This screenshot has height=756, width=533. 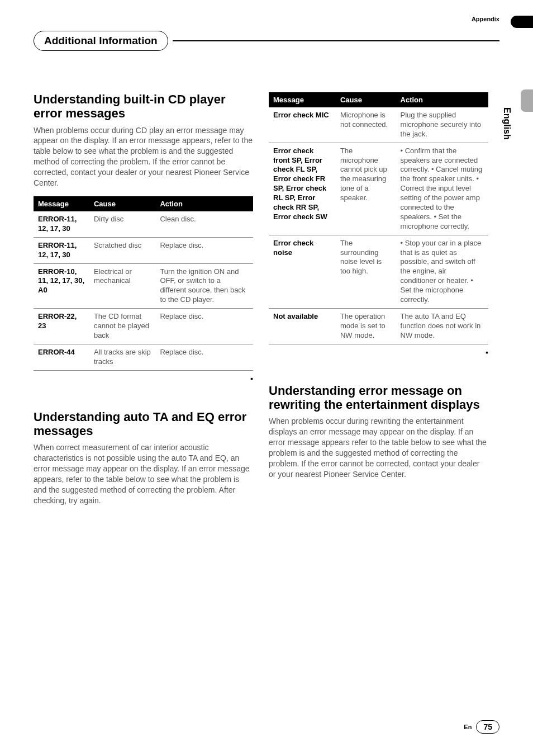 What do you see at coordinates (527, 101) in the screenshot?
I see `side-grey-tab` at bounding box center [527, 101].